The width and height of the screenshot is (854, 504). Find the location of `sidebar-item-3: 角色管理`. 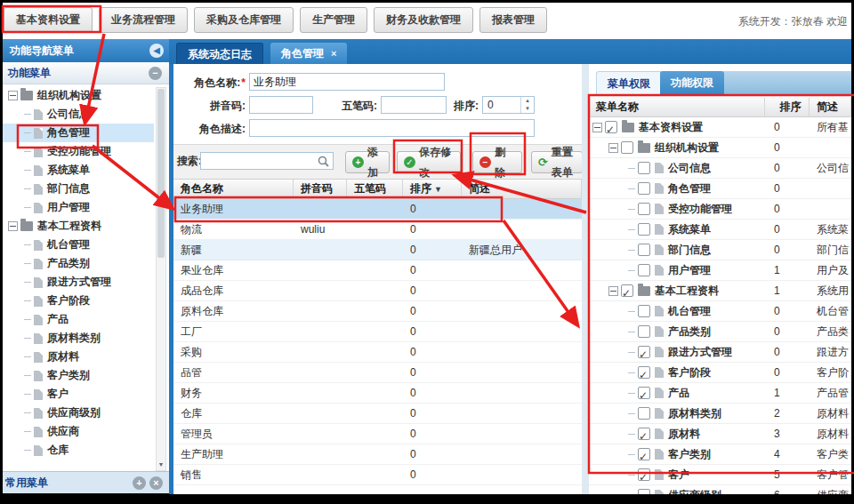

sidebar-item-3: 角色管理 is located at coordinates (78, 133).